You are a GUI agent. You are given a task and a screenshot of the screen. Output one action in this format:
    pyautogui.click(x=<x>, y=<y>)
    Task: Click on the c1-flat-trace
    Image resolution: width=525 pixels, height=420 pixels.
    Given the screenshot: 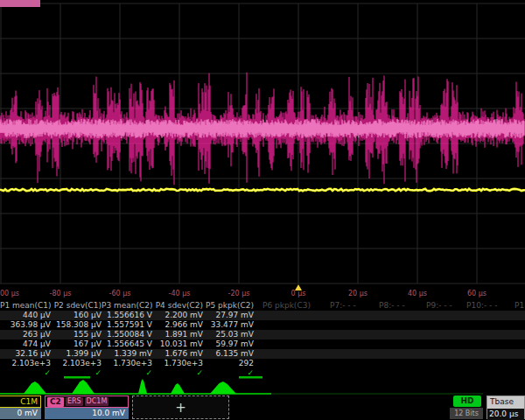 What is the action you would take?
    pyautogui.click(x=262, y=190)
    